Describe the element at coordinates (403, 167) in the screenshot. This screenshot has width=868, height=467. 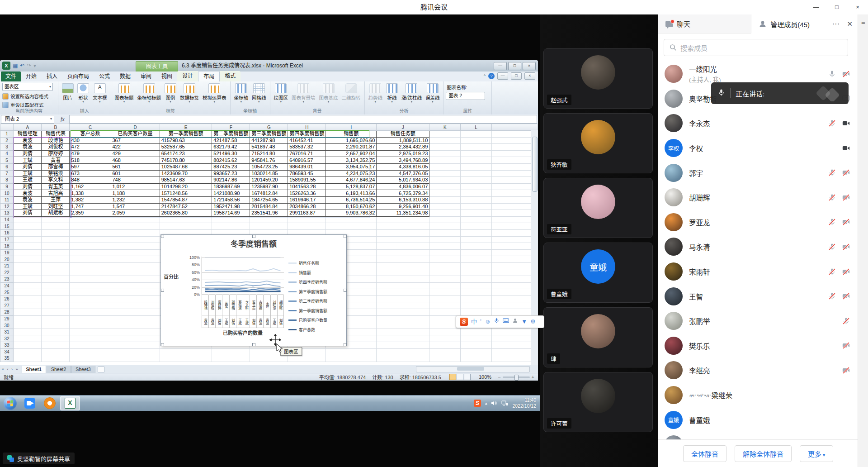
I see `cell: 4,338,816.05` at that location.